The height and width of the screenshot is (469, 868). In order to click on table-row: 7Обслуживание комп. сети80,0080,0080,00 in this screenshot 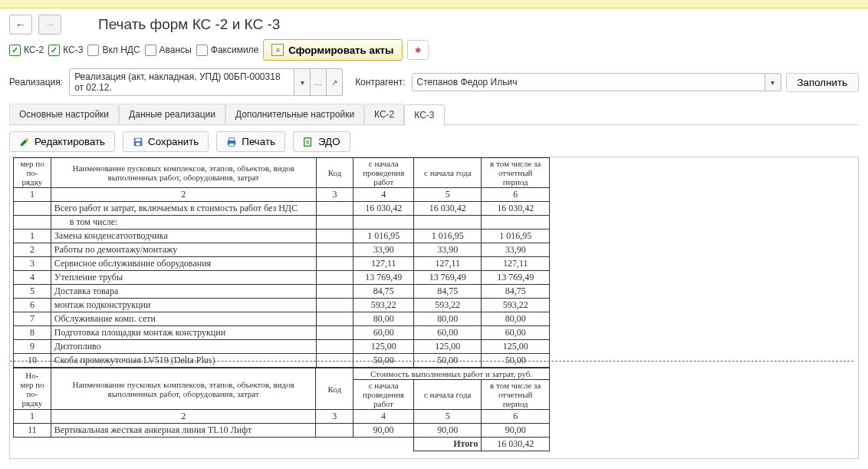, I will do `click(282, 319)`.